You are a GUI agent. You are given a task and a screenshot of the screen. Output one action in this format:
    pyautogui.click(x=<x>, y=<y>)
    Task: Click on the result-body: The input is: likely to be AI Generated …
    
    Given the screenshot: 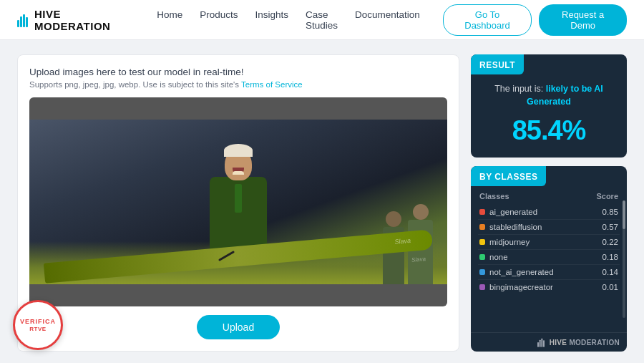 What is the action you would take?
    pyautogui.click(x=549, y=116)
    